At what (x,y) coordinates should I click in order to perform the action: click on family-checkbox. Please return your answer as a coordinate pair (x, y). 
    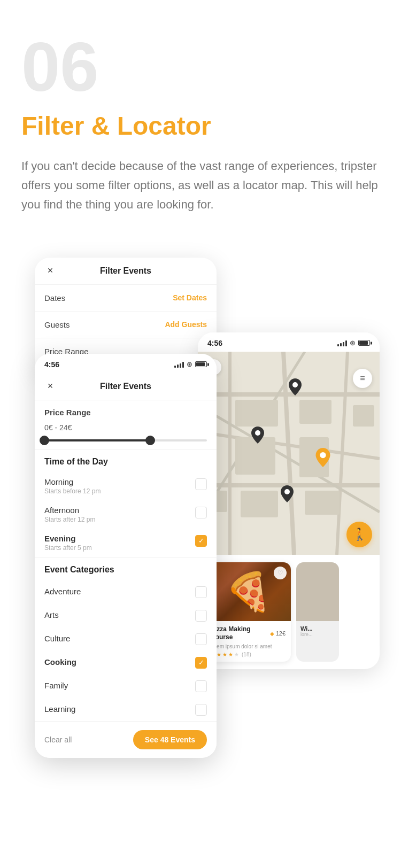
    Looking at the image, I should click on (201, 686).